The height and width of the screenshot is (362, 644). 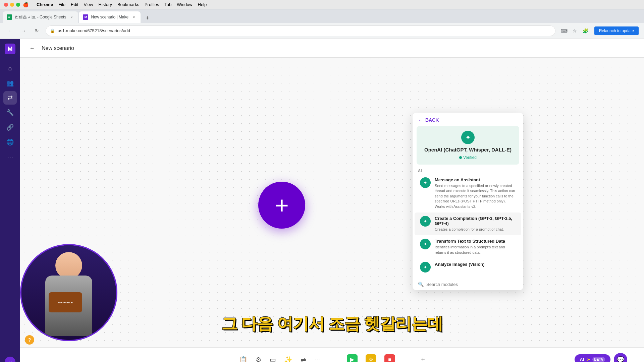 What do you see at coordinates (10, 49) in the screenshot?
I see `svg-text: M` at bounding box center [10, 49].